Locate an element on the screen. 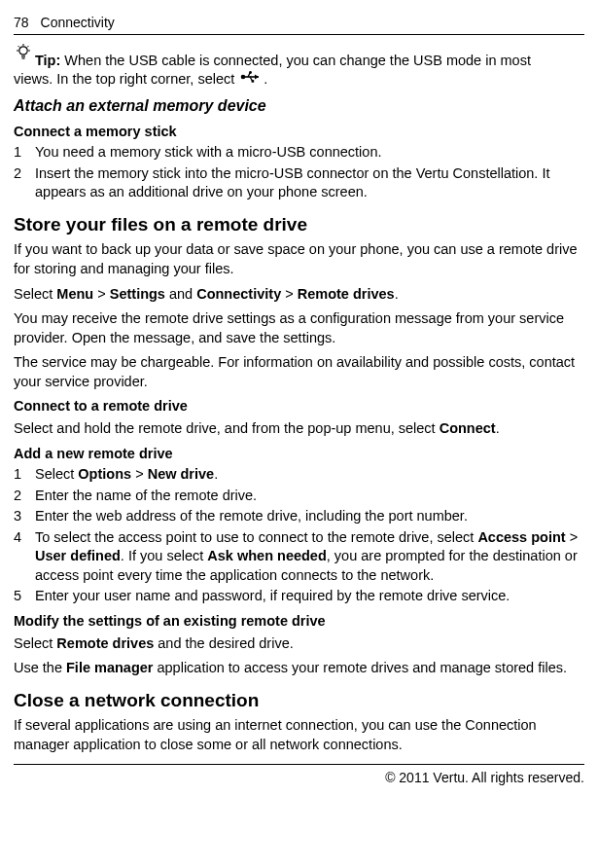 Image resolution: width=598 pixels, height=868 pixels. modify-remote-drives: Remote drives is located at coordinates (105, 643).